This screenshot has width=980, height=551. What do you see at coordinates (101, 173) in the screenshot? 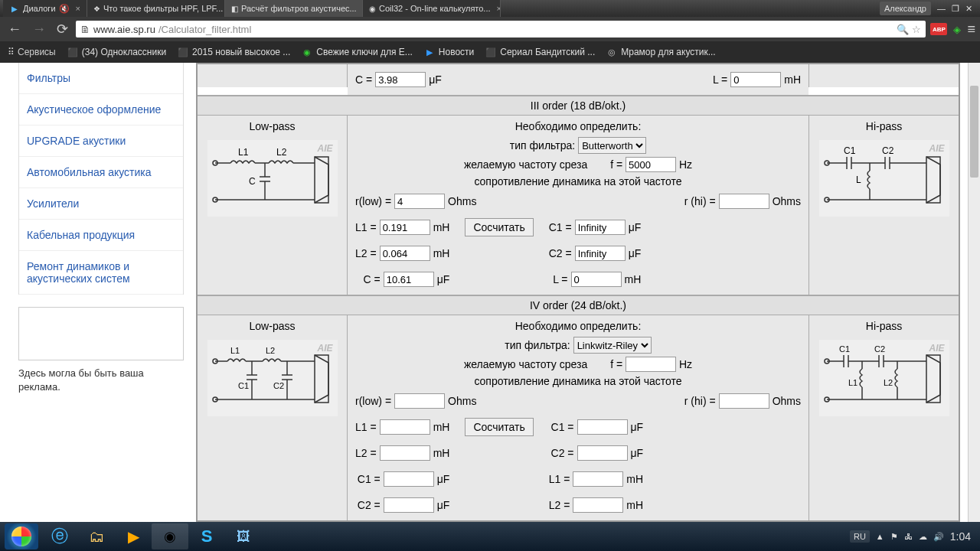
I see `sidebar-item-car-audio: Автомобильная акустика` at bounding box center [101, 173].